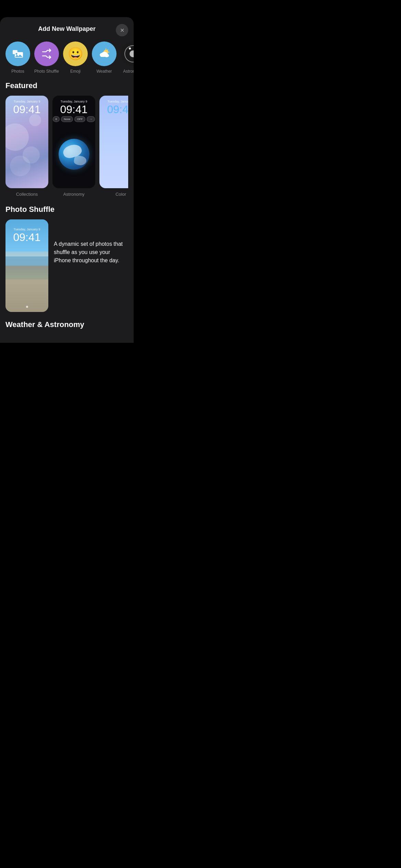 This screenshot has width=401, height=868. I want to click on color-label: Color, so click(121, 194).